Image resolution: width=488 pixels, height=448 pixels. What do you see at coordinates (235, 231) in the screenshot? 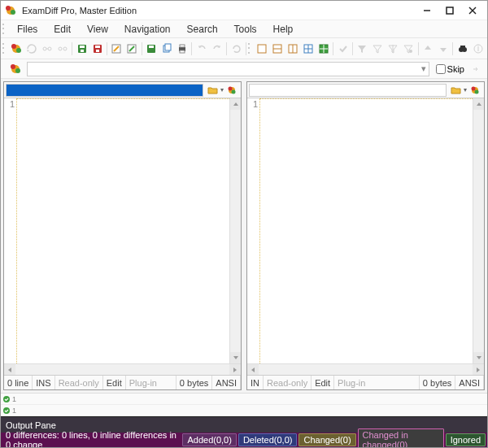
I see `left-scrollbar-v` at bounding box center [235, 231].